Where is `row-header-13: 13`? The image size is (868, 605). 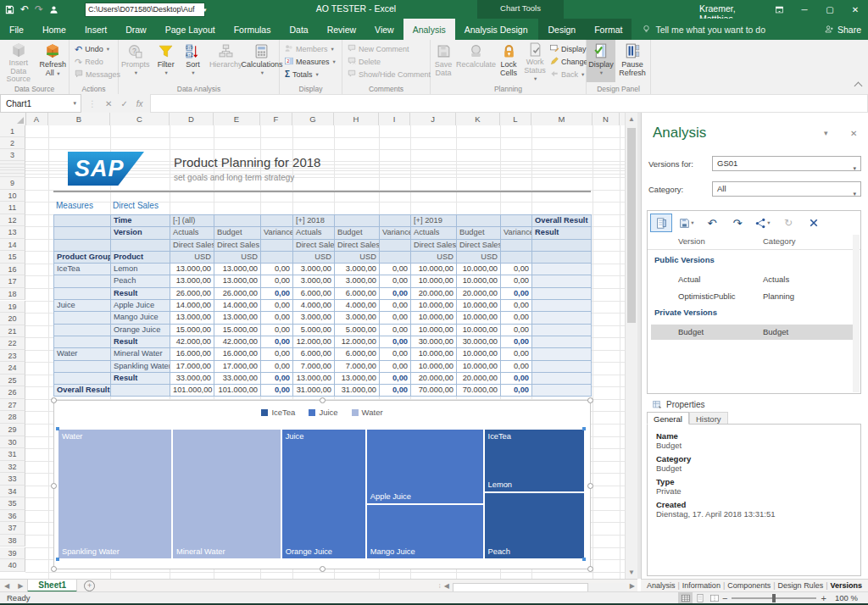
row-header-13: 13 is located at coordinates (13, 232).